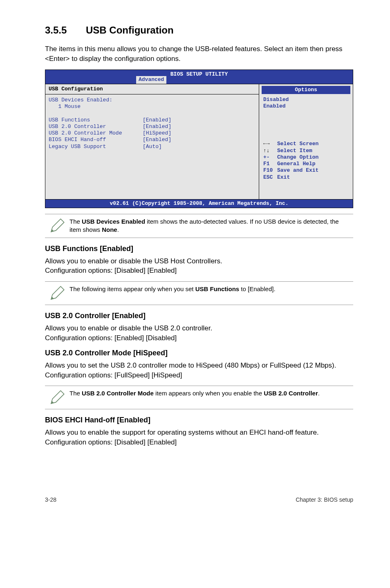 This screenshot has height=588, width=390. What do you see at coordinates (173, 289) in the screenshot?
I see `note-text: The following items appear only when you…` at bounding box center [173, 289].